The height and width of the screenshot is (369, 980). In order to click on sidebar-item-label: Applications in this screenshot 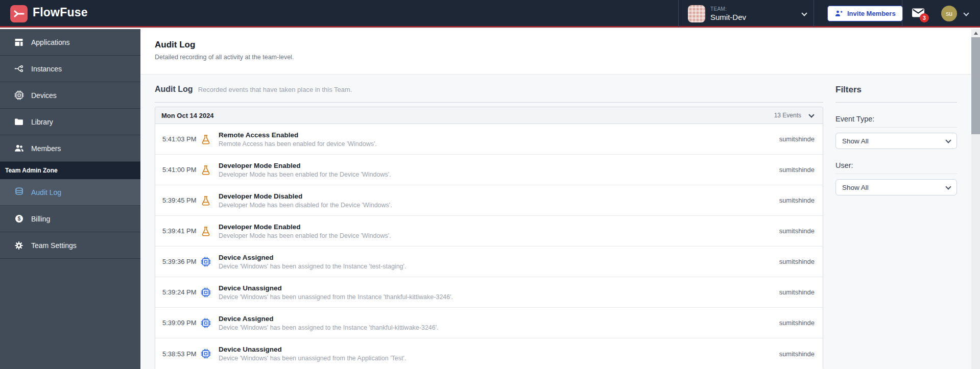, I will do `click(51, 42)`.